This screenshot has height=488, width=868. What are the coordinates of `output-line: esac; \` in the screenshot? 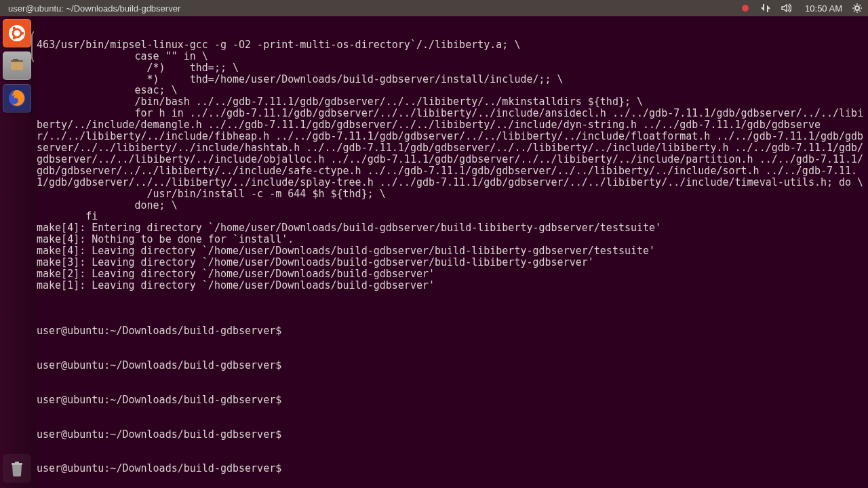 It's located at (451, 91).